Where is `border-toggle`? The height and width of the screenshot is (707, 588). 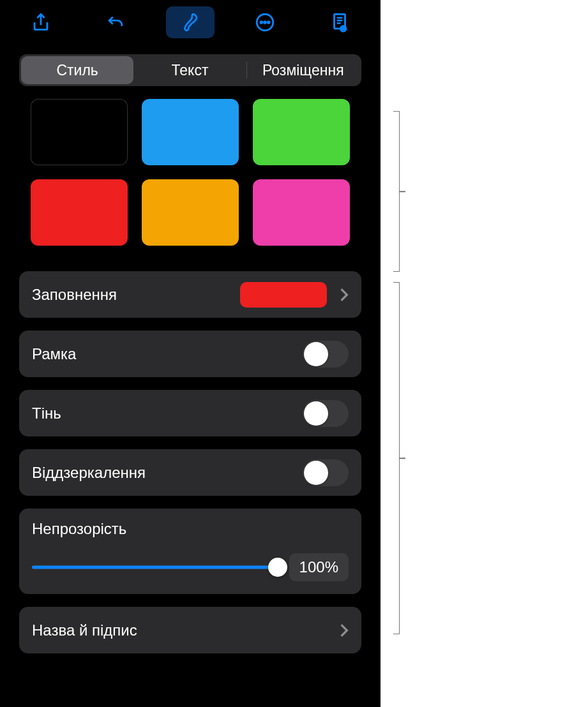
border-toggle is located at coordinates (326, 354).